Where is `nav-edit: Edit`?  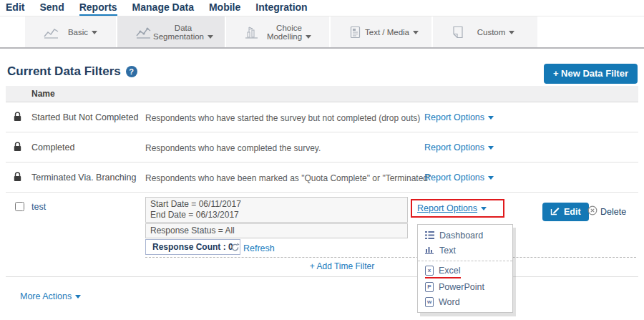 nav-edit: Edit is located at coordinates (15, 8).